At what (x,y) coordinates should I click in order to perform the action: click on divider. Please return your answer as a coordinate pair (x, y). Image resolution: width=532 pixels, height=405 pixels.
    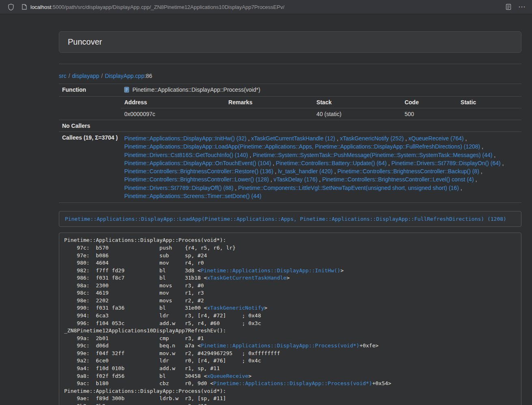
    Looking at the image, I should click on (290, 64).